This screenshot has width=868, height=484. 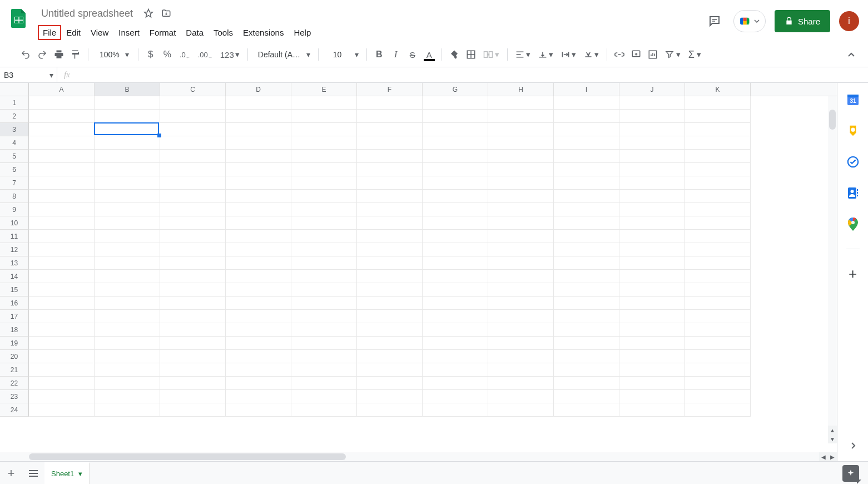 I want to click on column-header: C, so click(x=193, y=89).